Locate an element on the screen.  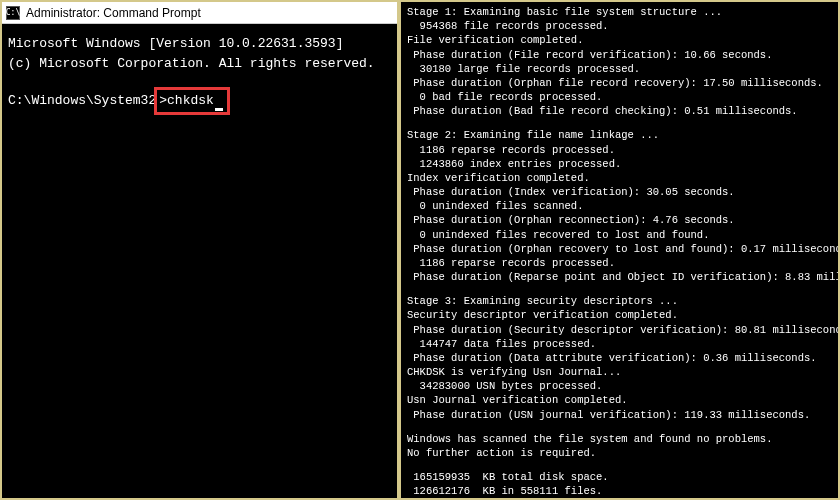
output-line: 0 unindexed files scanned. is located at coordinates (620, 206).